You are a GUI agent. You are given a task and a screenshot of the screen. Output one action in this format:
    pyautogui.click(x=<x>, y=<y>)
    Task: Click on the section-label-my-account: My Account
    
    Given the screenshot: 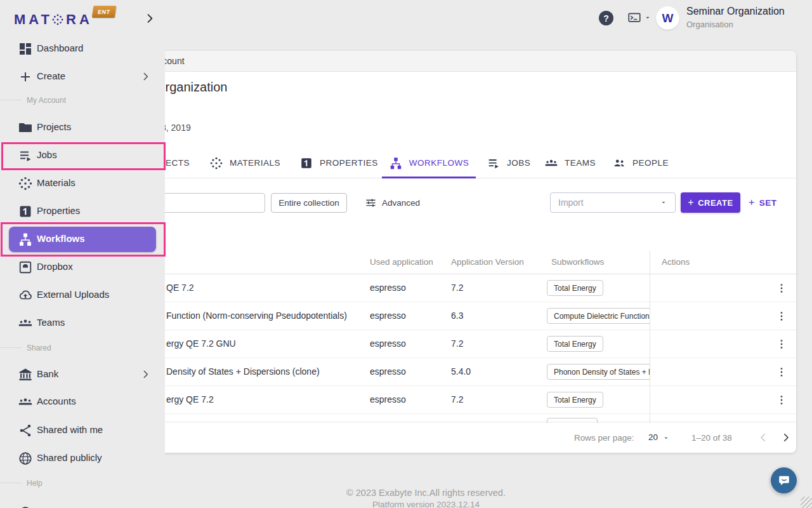 What is the action you would take?
    pyautogui.click(x=46, y=100)
    